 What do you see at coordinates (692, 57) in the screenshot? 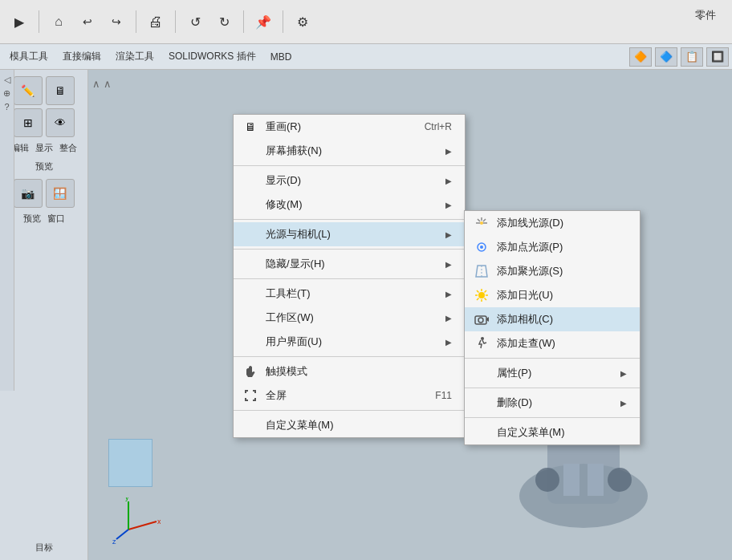
I see `tab-icon-3: 📋` at bounding box center [692, 57].